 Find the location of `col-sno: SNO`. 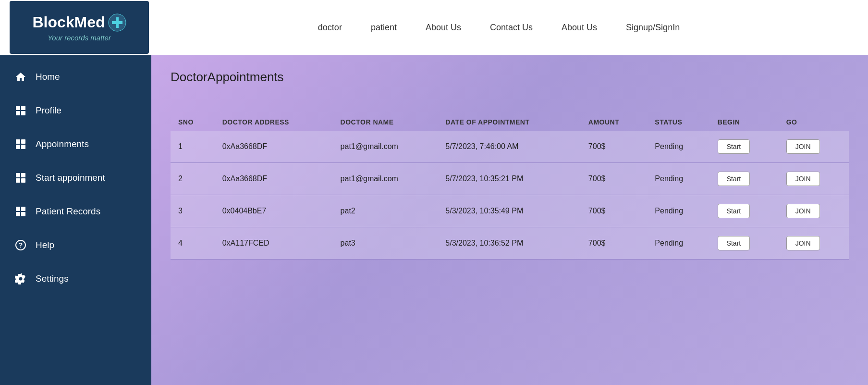

col-sno: SNO is located at coordinates (193, 122).